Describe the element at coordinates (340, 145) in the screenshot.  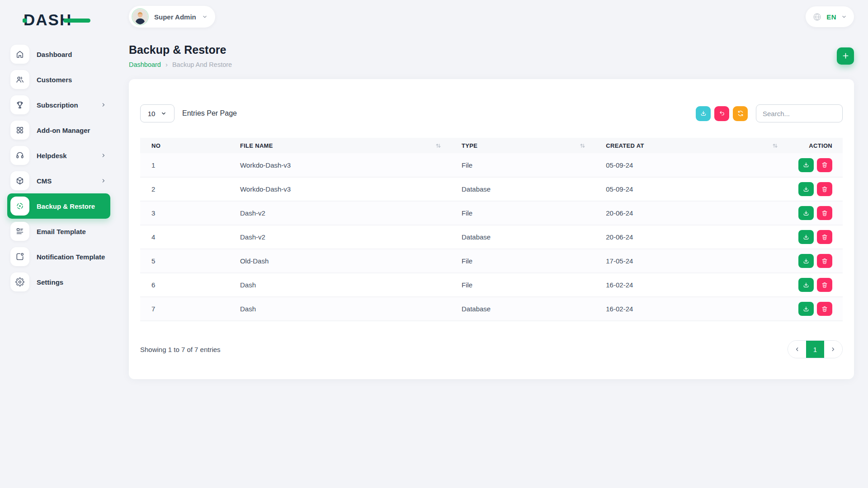
I see `column-header-file-name: FILE NAME` at that location.